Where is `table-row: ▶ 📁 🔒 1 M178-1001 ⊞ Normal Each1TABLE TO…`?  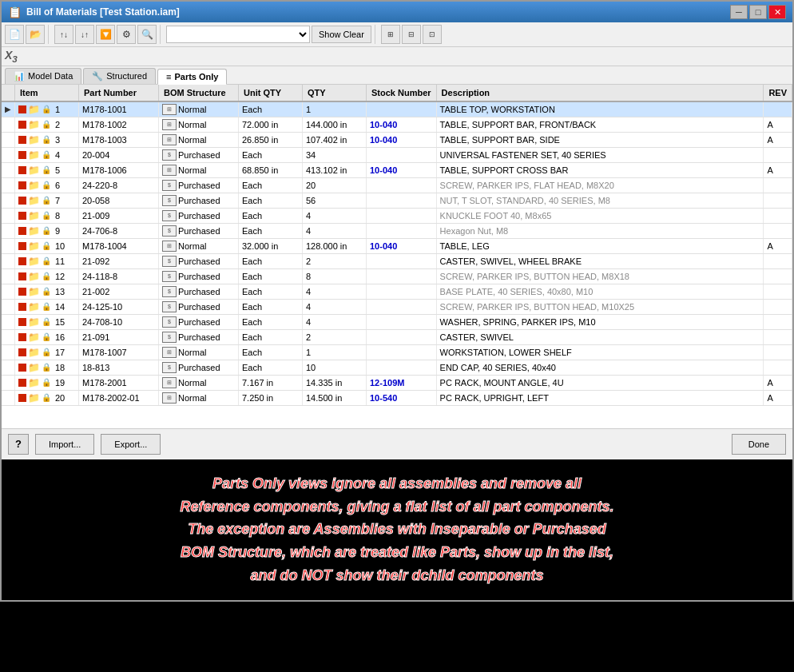
table-row: ▶ 📁 🔒 1 M178-1001 ⊞ Normal Each1TABLE TO… is located at coordinates (397, 109).